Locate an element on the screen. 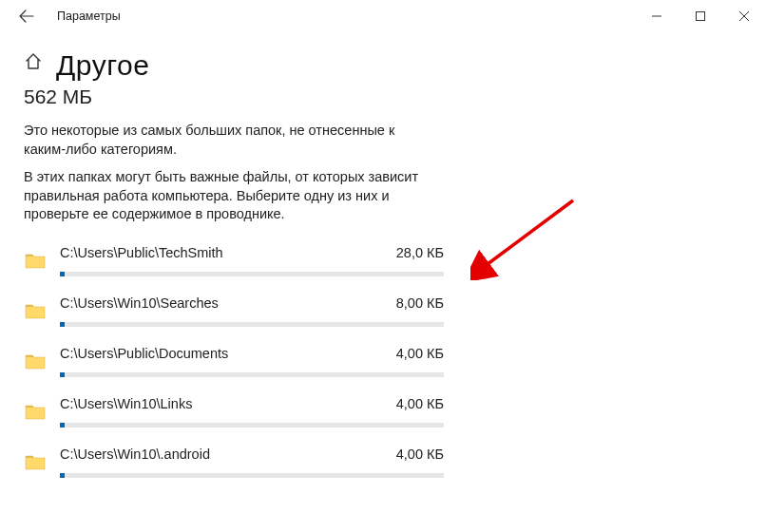  folder-path: C:\Users\Public\Documents is located at coordinates (223, 353).